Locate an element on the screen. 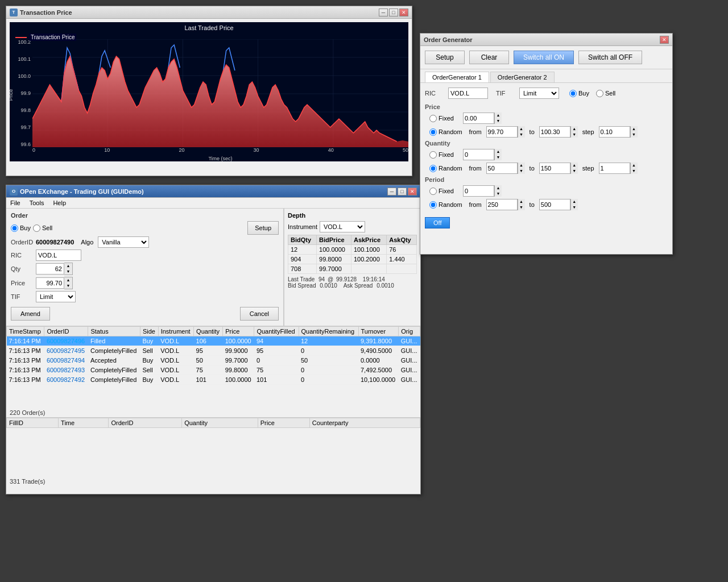  og-buy-radio is located at coordinates (573, 93).